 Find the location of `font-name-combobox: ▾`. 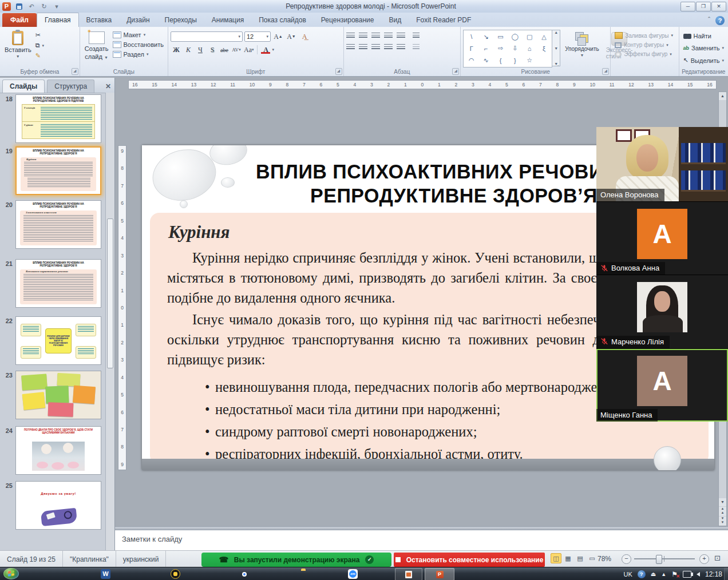

font-name-combobox: ▾ is located at coordinates (207, 37).